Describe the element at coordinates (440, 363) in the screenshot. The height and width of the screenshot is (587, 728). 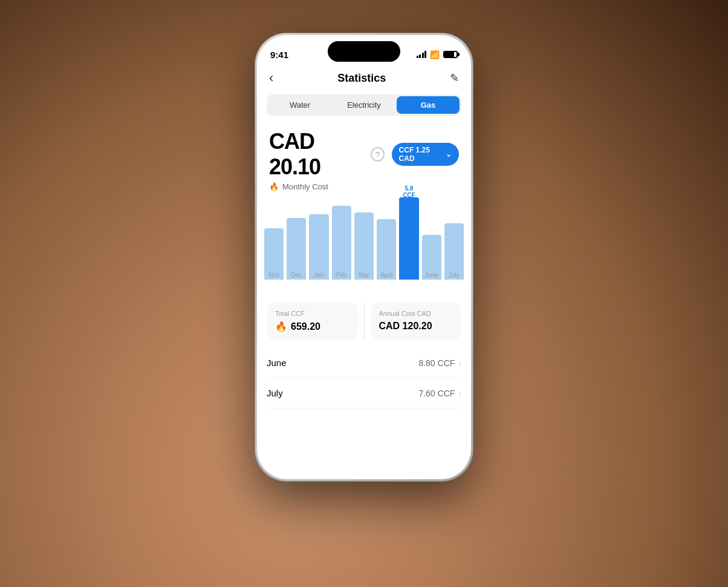
I see `list-item-right-june: 8.80 CCF ›` at that location.